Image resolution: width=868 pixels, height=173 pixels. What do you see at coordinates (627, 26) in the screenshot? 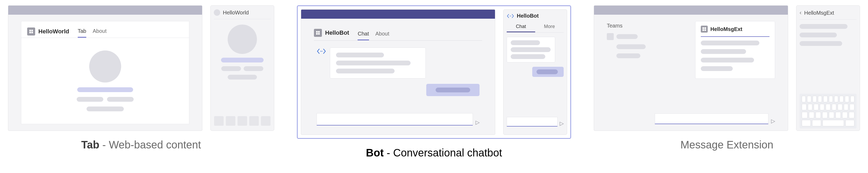
I see `sidebar-title: Teams` at bounding box center [627, 26].